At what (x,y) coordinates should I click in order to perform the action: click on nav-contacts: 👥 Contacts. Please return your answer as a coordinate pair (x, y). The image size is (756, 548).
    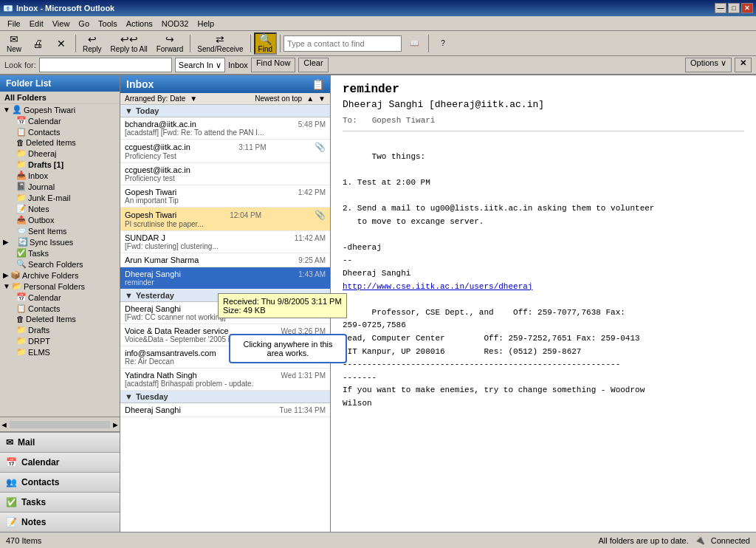
    Looking at the image, I should click on (60, 482).